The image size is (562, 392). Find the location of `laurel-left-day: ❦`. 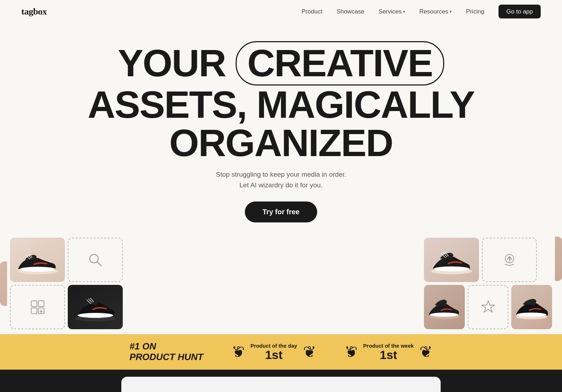

laurel-left-day: ❦ is located at coordinates (238, 352).